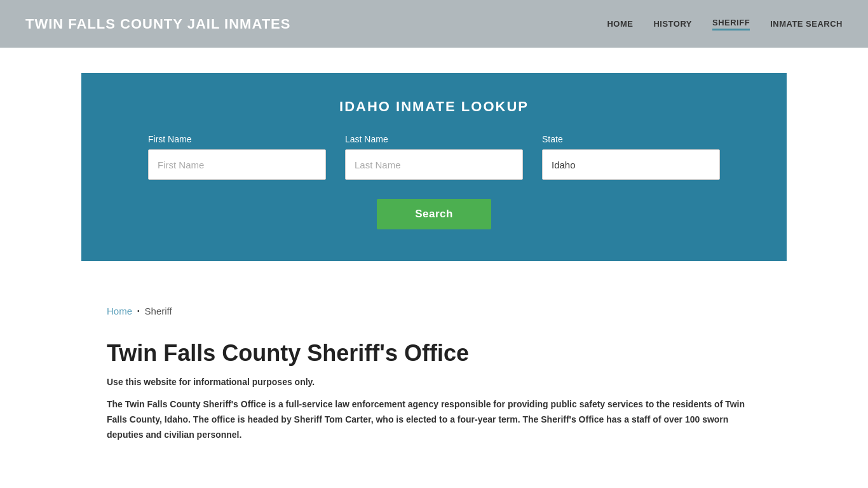 Image resolution: width=868 pixels, height=488 pixels. Describe the element at coordinates (434, 24) in the screenshot. I see `site-header: TWIN FALLS COUNTY JAIL INMATES HOME HIST…` at that location.